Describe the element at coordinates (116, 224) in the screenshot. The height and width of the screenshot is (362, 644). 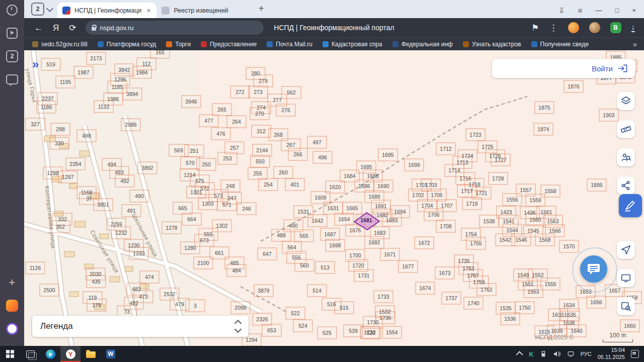
I see `parcel-label-2259: 2259` at that location.